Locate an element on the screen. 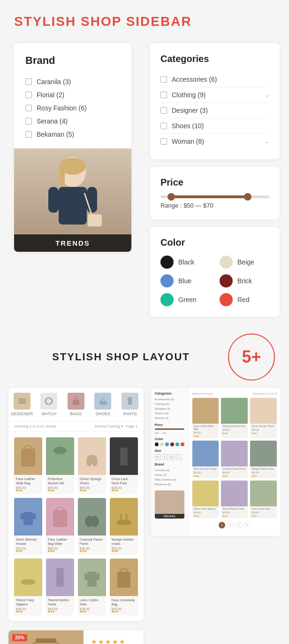 The height and width of the screenshot is (644, 289). product-card: Close Lace Neck Pant $38.00 is located at coordinates (124, 466).